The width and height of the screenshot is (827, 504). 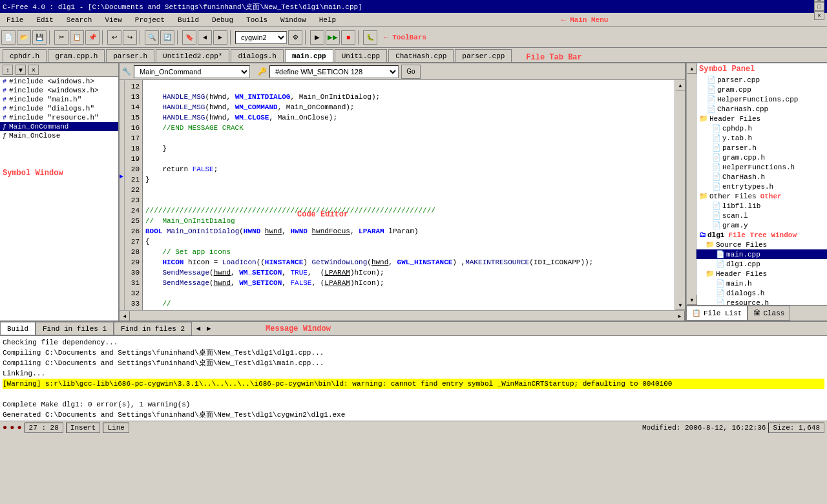 What do you see at coordinates (317, 37) in the screenshot?
I see `build-button: ▶` at bounding box center [317, 37].